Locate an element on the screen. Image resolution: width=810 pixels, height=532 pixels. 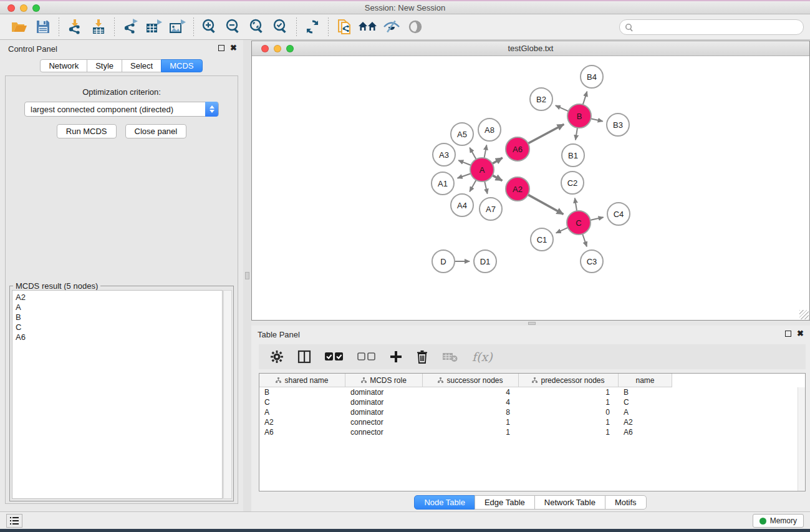
cell-name: B is located at coordinates (645, 392).